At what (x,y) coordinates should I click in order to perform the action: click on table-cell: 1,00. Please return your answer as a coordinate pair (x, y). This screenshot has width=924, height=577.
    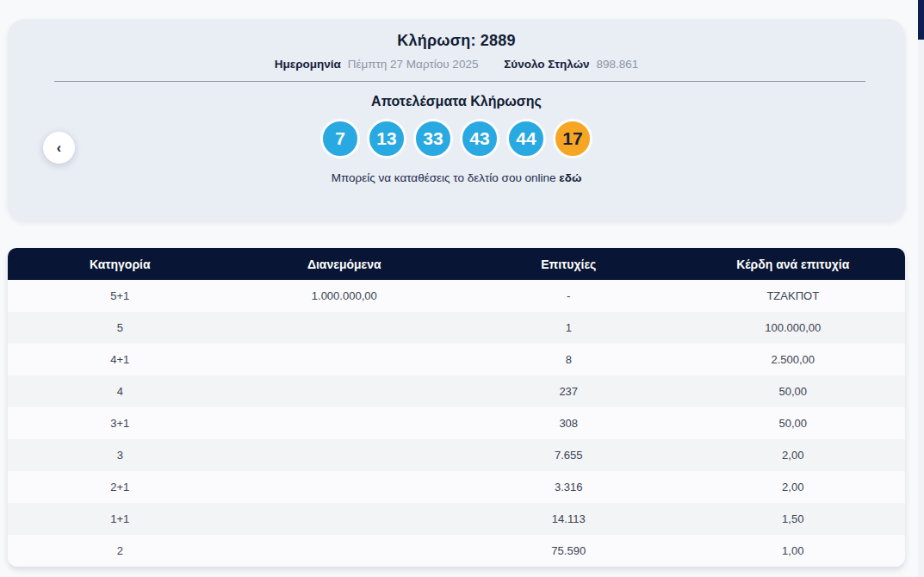
    Looking at the image, I should click on (794, 551).